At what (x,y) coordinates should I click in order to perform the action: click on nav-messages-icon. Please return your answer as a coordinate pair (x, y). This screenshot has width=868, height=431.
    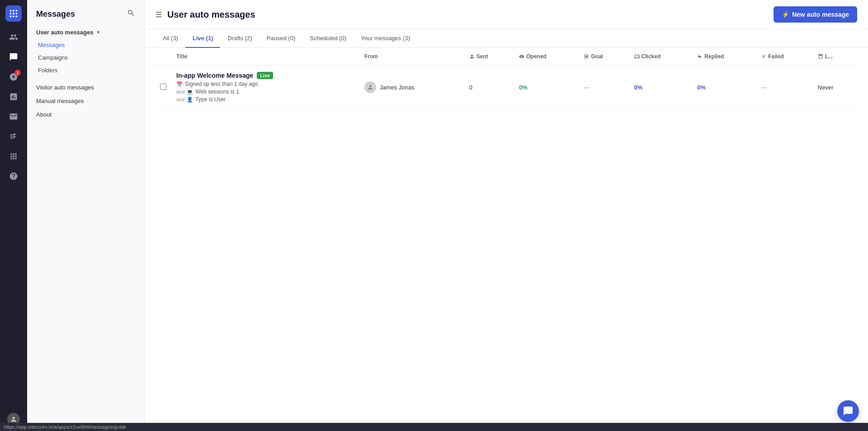
    Looking at the image, I should click on (14, 57).